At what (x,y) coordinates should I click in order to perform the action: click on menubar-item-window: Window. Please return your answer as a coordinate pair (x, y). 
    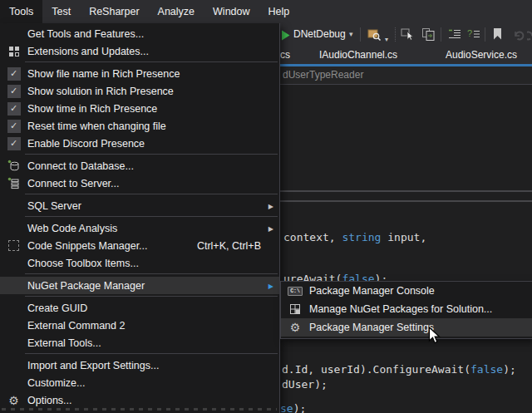
    Looking at the image, I should click on (231, 12).